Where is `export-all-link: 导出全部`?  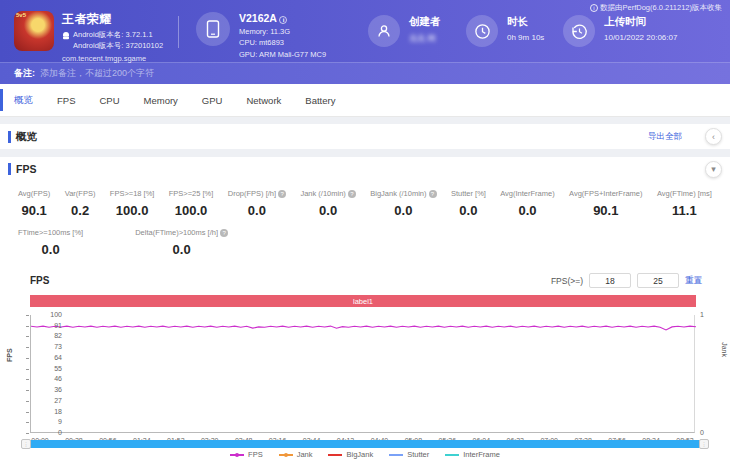
export-all-link: 导出全部 is located at coordinates (665, 137).